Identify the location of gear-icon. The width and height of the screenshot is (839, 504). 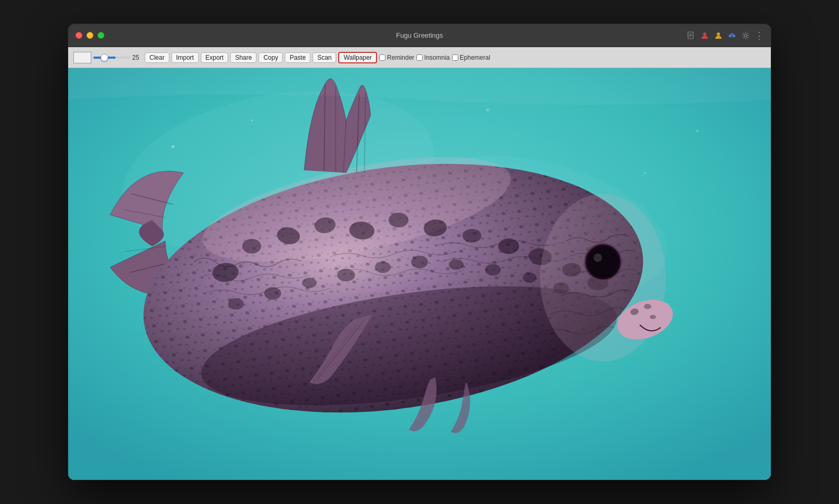
(746, 36).